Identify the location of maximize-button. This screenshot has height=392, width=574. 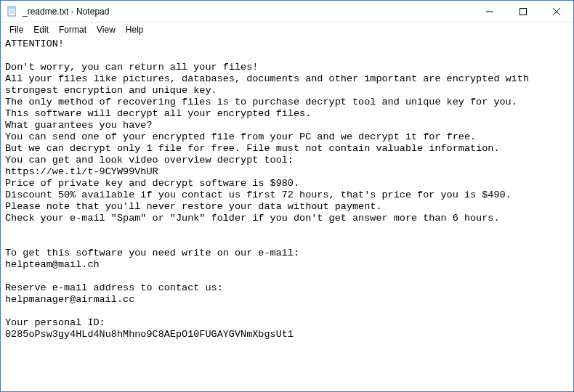
(523, 12).